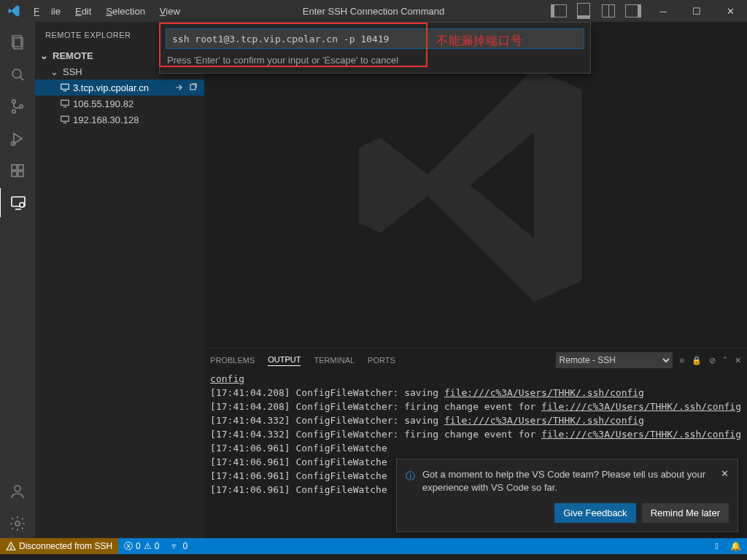 This screenshot has width=747, height=560. What do you see at coordinates (11, 546) in the screenshot?
I see `warning-icon` at bounding box center [11, 546].